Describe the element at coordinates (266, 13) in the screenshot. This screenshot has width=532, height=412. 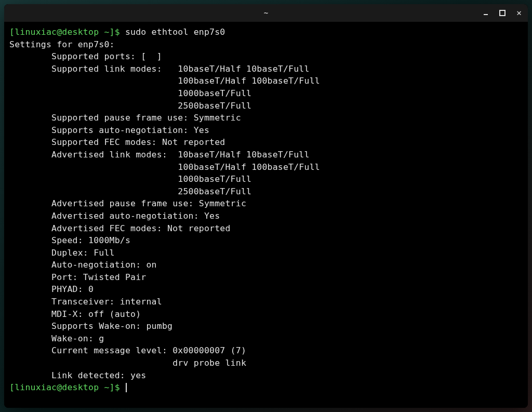
I see `window-title: ~` at that location.